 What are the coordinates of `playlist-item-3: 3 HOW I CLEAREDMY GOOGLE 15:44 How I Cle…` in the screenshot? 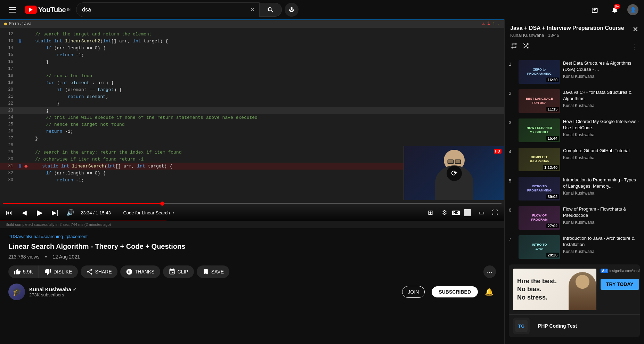 It's located at (574, 130).